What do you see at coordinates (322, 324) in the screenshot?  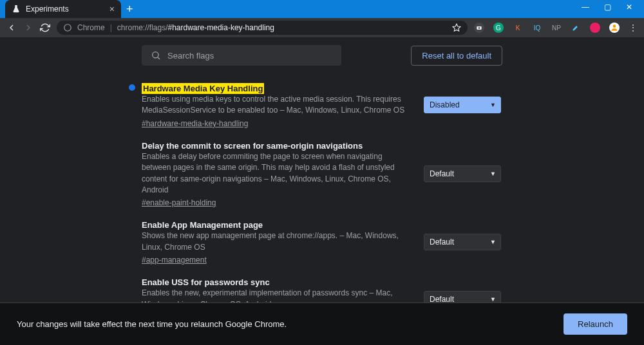 I see `relaunch-bar: Your changes will take effect the next t…` at bounding box center [322, 324].